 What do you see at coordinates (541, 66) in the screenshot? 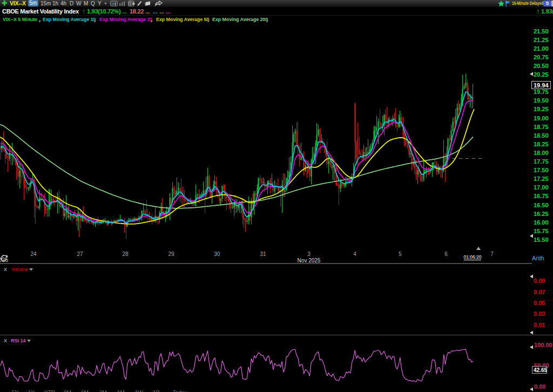
I see `svg-text: 20.50` at bounding box center [541, 66].